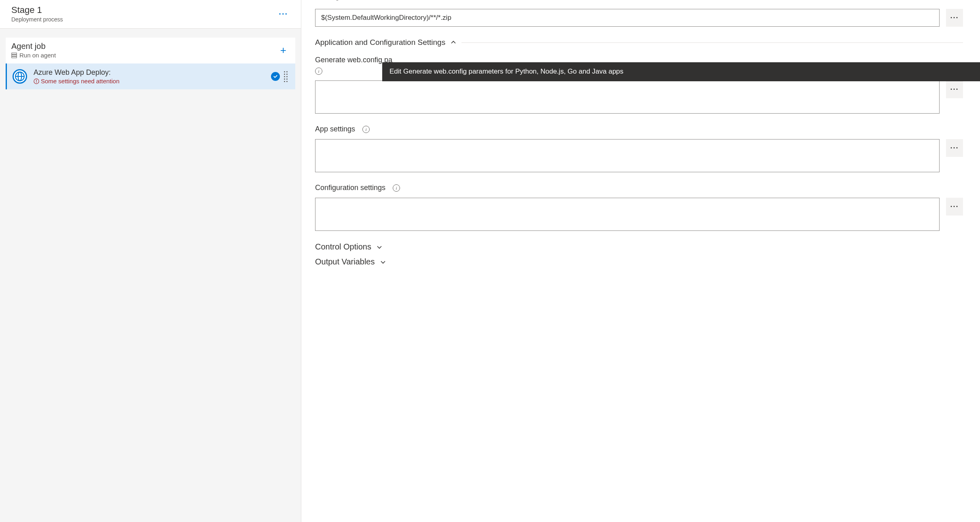  I want to click on task-error-text: Some settings need attention, so click(80, 81).